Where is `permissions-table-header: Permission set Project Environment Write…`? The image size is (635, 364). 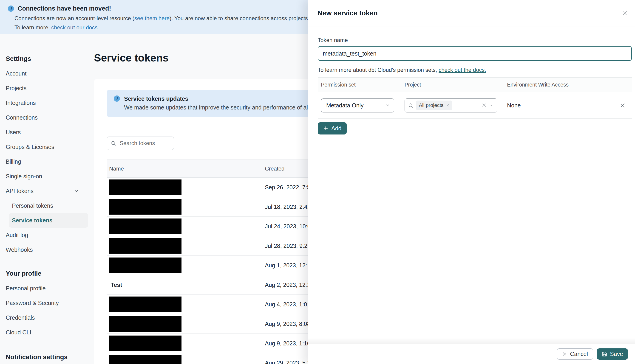 permissions-table-header: Permission set Project Environment Write… is located at coordinates (475, 85).